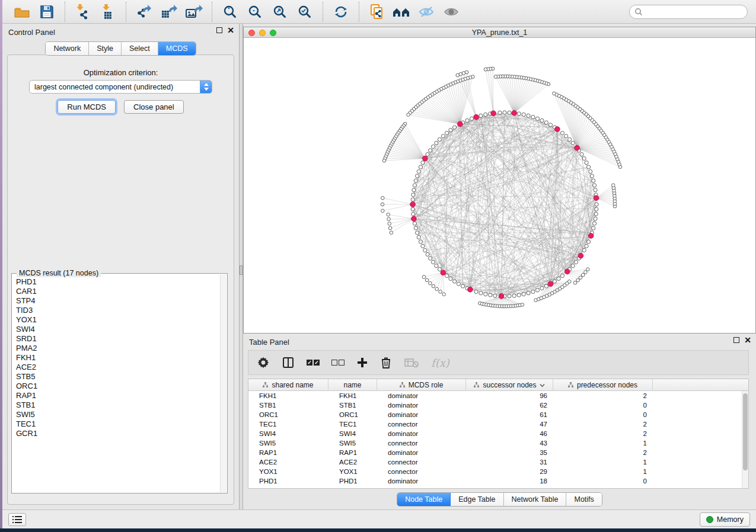 The width and height of the screenshot is (756, 532). What do you see at coordinates (118, 310) in the screenshot?
I see `result-item: TID3` at bounding box center [118, 310].